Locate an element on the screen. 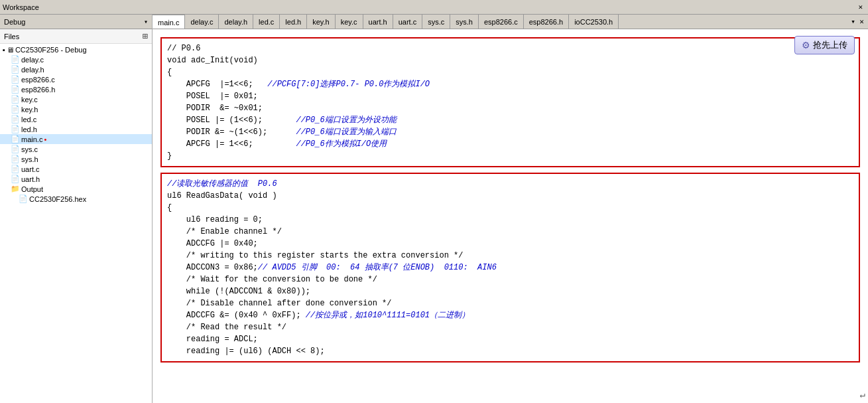 Image resolution: width=868 pixels, height=403 pixels. tree-item-keyc: 📄 key.c is located at coordinates (76, 100).